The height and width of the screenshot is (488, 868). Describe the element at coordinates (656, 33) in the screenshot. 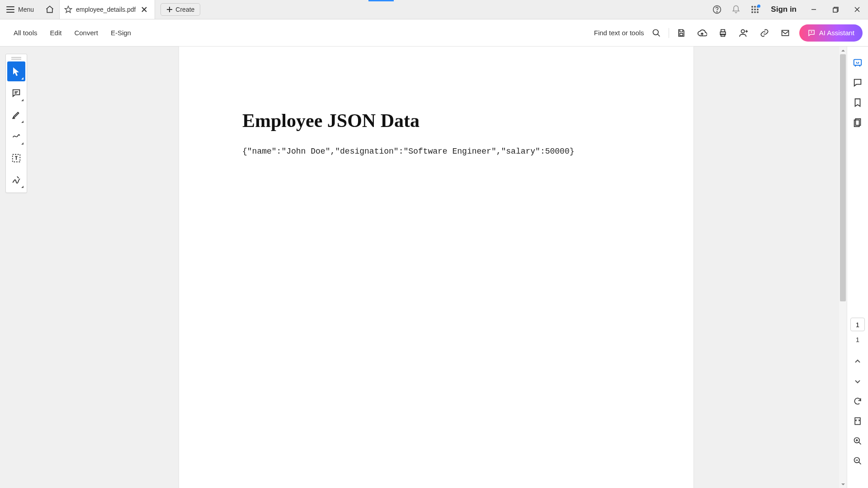

I see `search-icon` at that location.